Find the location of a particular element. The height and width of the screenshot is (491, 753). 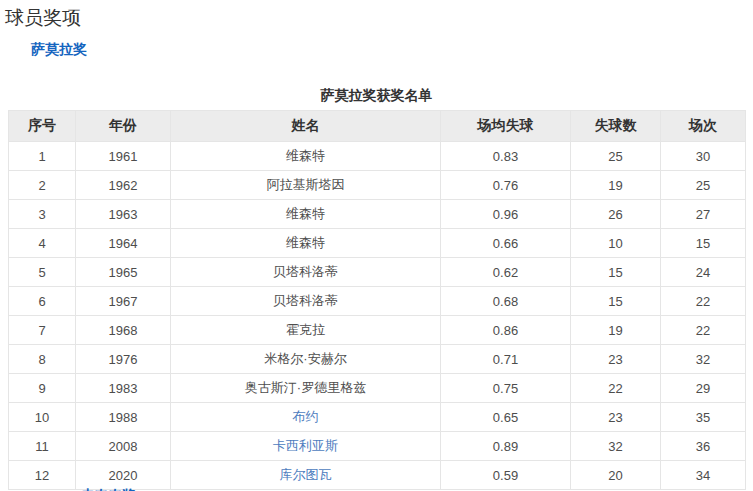

cell-avg: 0.71 is located at coordinates (506, 360).